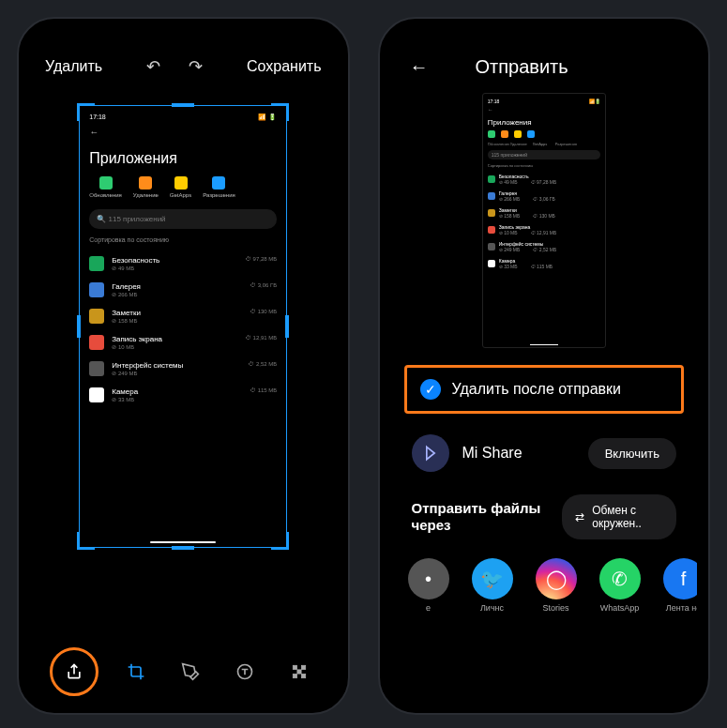  I want to click on nearby-icon: ⇄, so click(580, 517).